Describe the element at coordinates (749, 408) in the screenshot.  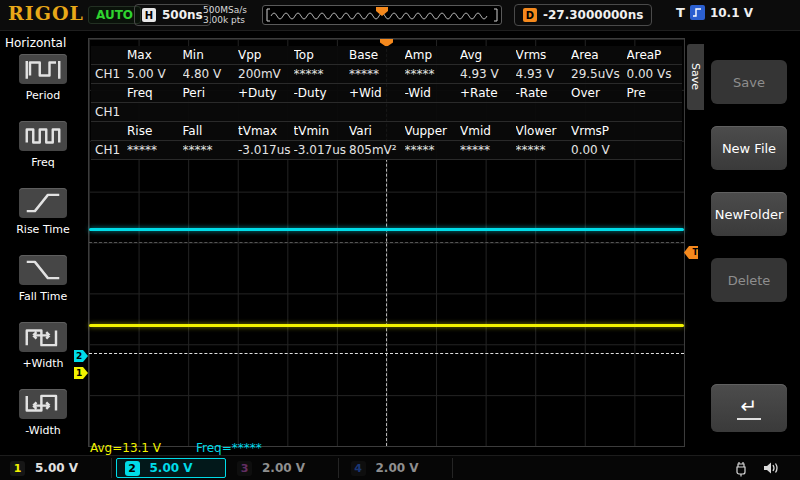
I see `enter-button: ↵` at that location.